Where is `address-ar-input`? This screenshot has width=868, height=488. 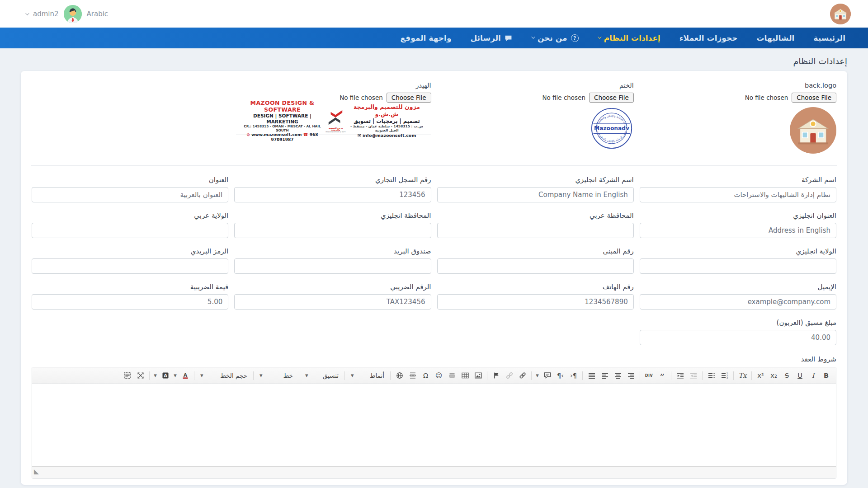 address-ar-input is located at coordinates (130, 195).